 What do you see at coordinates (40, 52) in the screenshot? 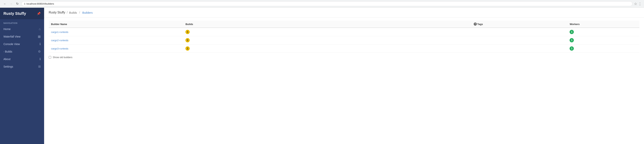
I see `builds-gear-icon: ⚙` at bounding box center [40, 52].